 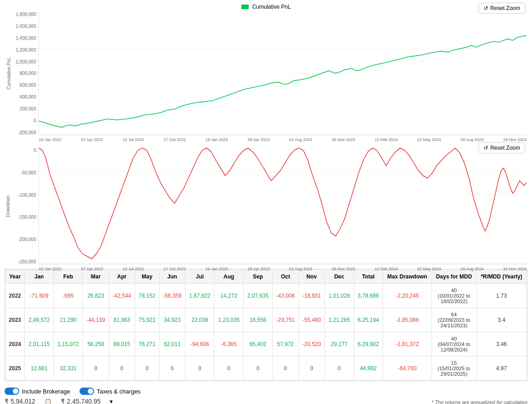 I want to click on year-cell: 2025, so click(x=15, y=369).